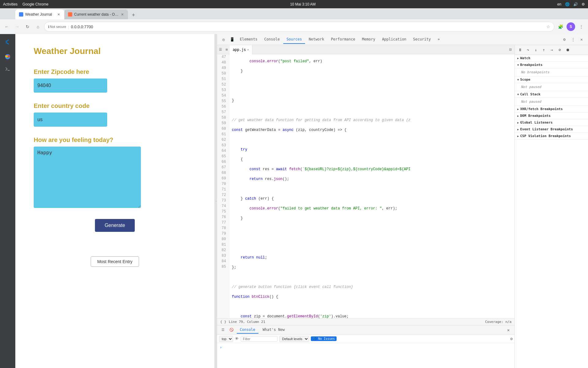 This screenshot has height=368, width=588. Describe the element at coordinates (439, 40) in the screenshot. I see `tab-more: »` at that location.